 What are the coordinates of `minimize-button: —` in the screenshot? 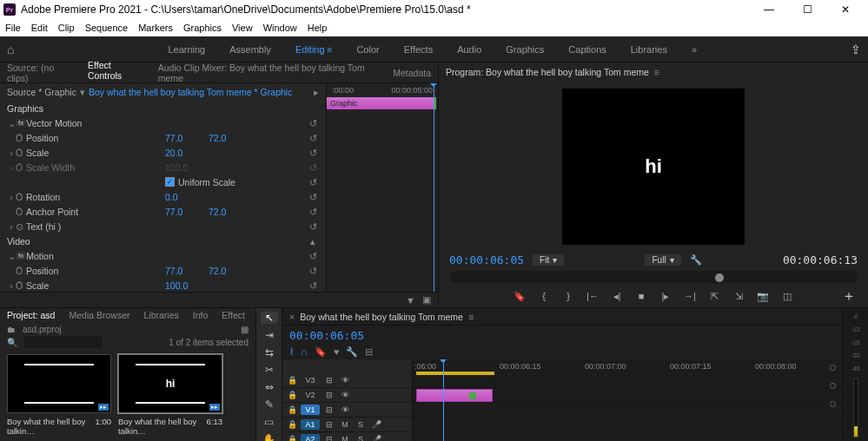 It's located at (769, 10).